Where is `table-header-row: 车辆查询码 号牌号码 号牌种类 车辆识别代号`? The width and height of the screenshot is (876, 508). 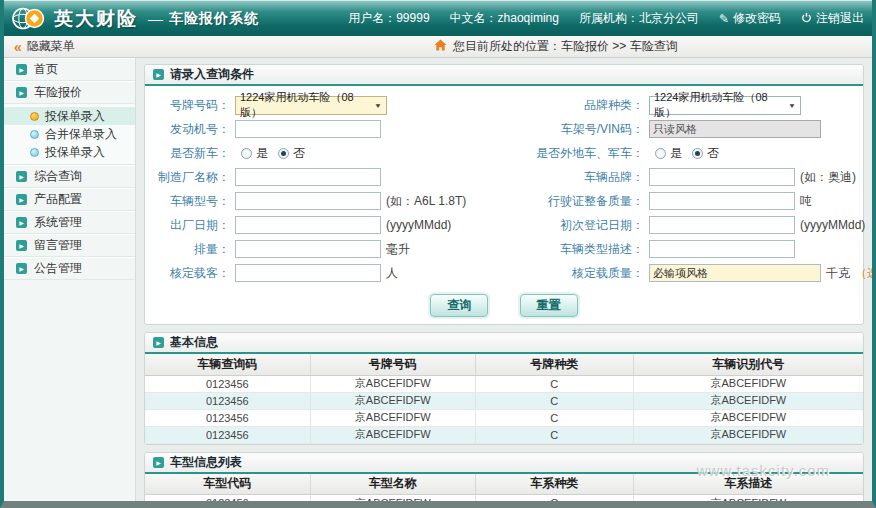
table-header-row: 车辆查询码 号牌号码 号牌种类 车辆识别代号 is located at coordinates (504, 364).